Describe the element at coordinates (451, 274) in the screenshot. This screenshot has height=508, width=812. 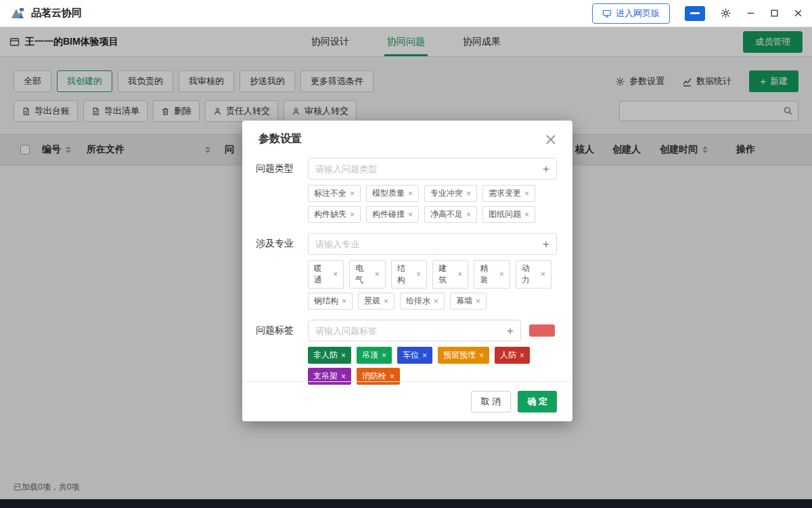
I see `tag-chip: 建筑` at that location.